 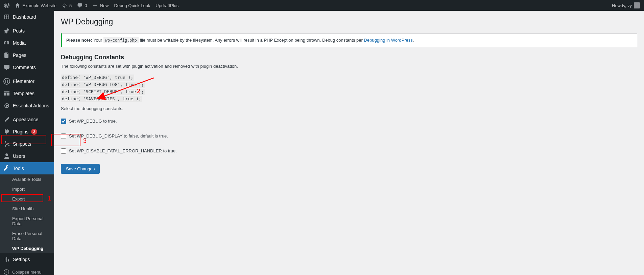 What do you see at coordinates (103, 88) in the screenshot?
I see `constants-code: define( 'WP_DEBUG', true ); define( 'WP_…` at bounding box center [103, 88].